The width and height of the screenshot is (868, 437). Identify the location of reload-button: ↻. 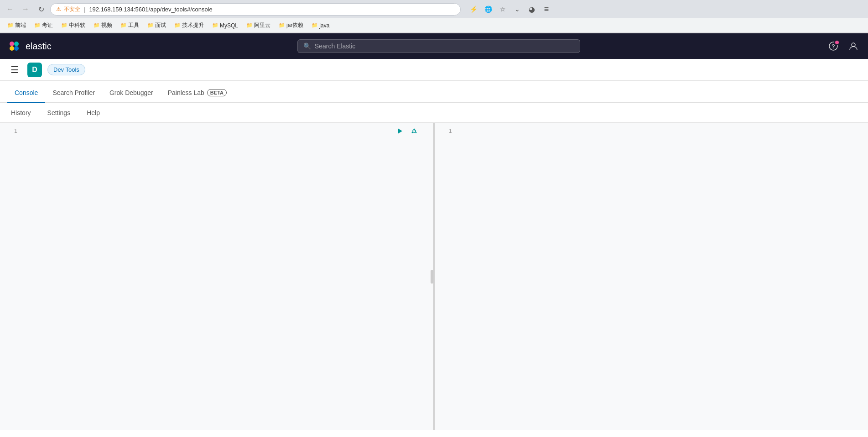
(41, 9).